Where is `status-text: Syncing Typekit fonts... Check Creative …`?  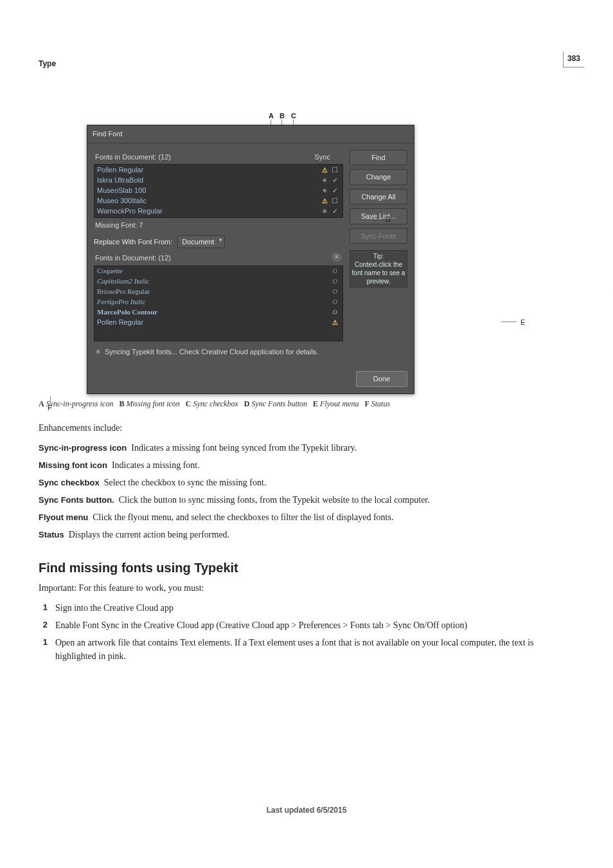
status-text: Syncing Typekit fonts... Check Creative … is located at coordinates (211, 352).